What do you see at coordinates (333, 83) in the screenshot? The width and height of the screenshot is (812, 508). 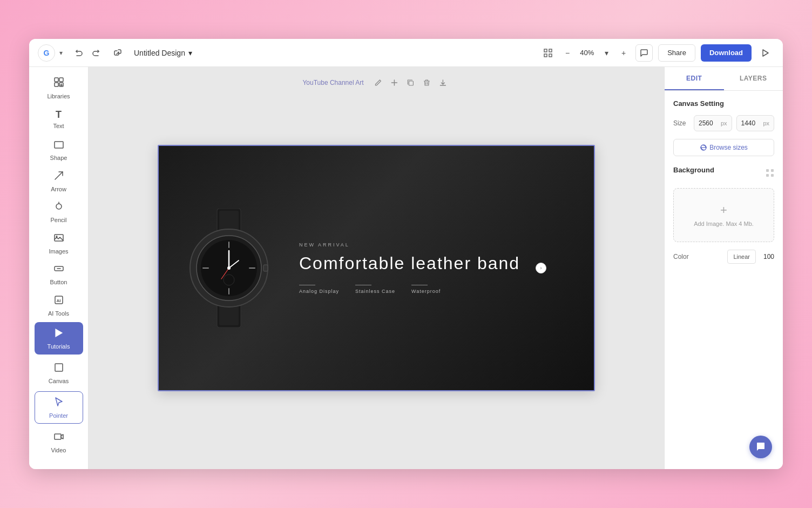 I see `frame-label: YouTube Channel Art` at bounding box center [333, 83].